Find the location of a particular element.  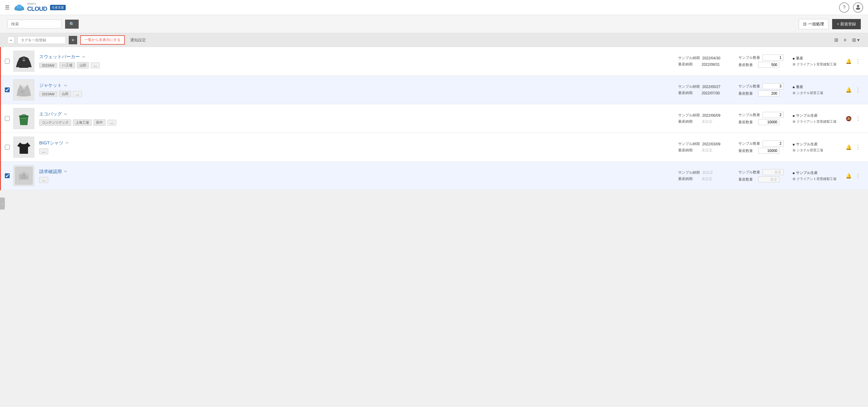

status-square-icon-2: ■ is located at coordinates (794, 87).